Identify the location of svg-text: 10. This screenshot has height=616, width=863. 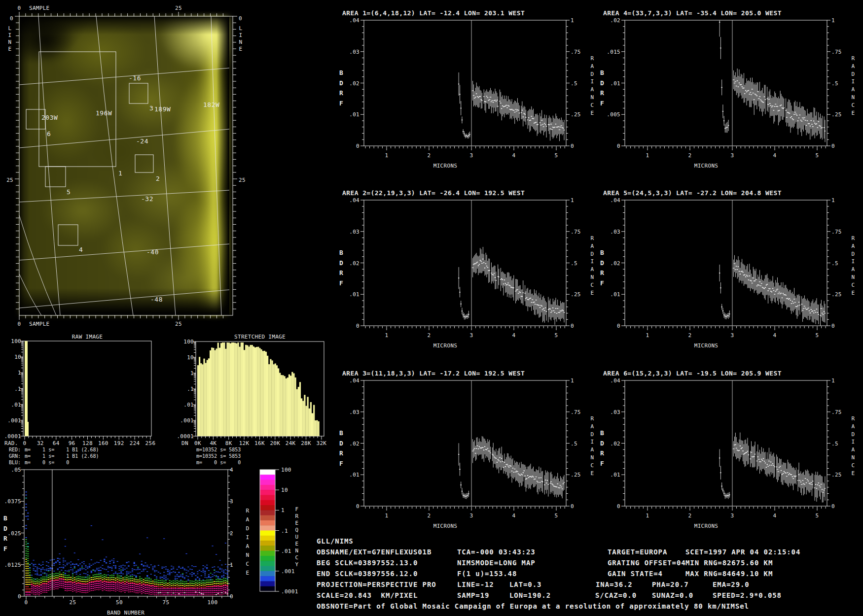
(190, 358).